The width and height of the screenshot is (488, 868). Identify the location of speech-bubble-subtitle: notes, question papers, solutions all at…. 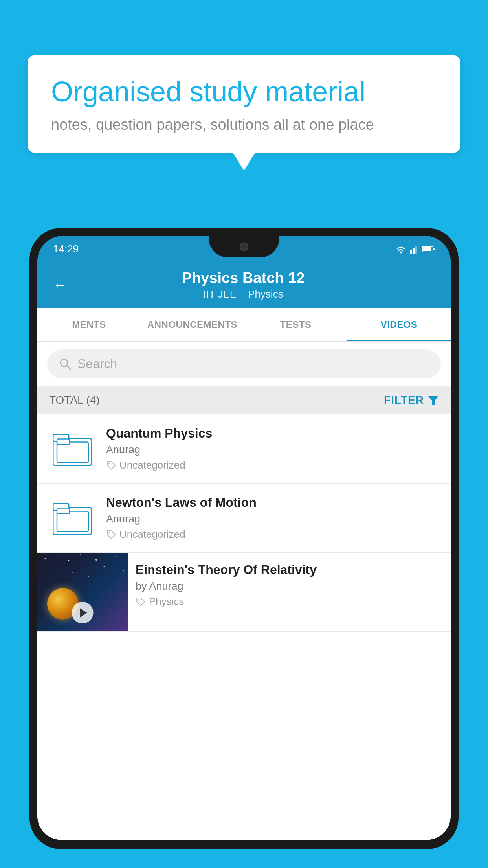
(244, 125).